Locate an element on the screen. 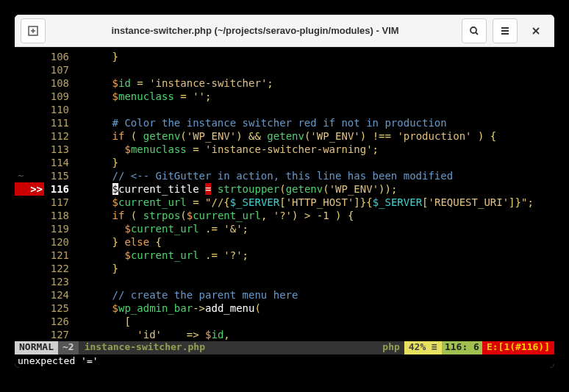  code-line: 113 $menuclass = 'instance-switcher-warn… is located at coordinates (284, 149).